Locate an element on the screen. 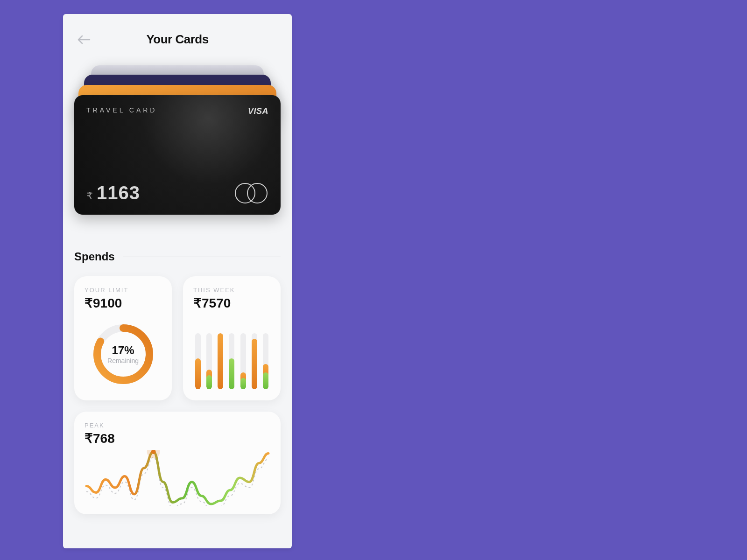 The image size is (747, 560). back-button is located at coordinates (84, 40).